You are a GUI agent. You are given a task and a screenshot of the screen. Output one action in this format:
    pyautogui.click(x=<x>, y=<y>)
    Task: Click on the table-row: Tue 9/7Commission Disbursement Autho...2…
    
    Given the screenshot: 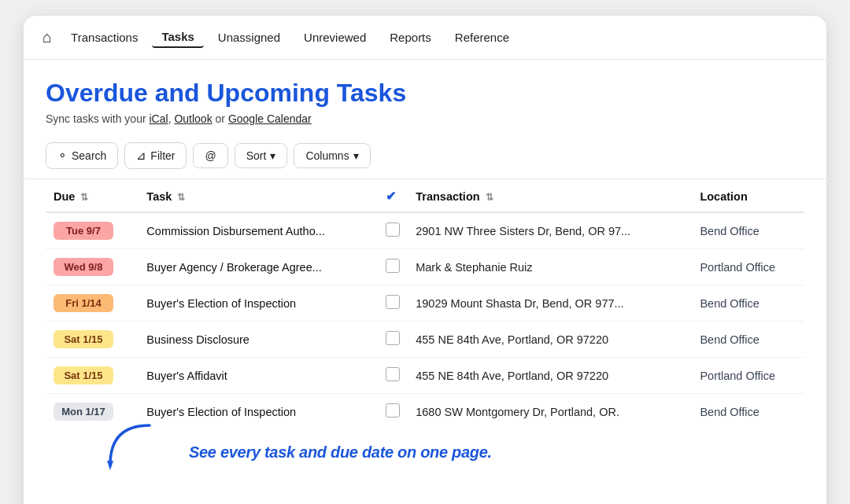 What is the action you would take?
    pyautogui.click(x=425, y=231)
    